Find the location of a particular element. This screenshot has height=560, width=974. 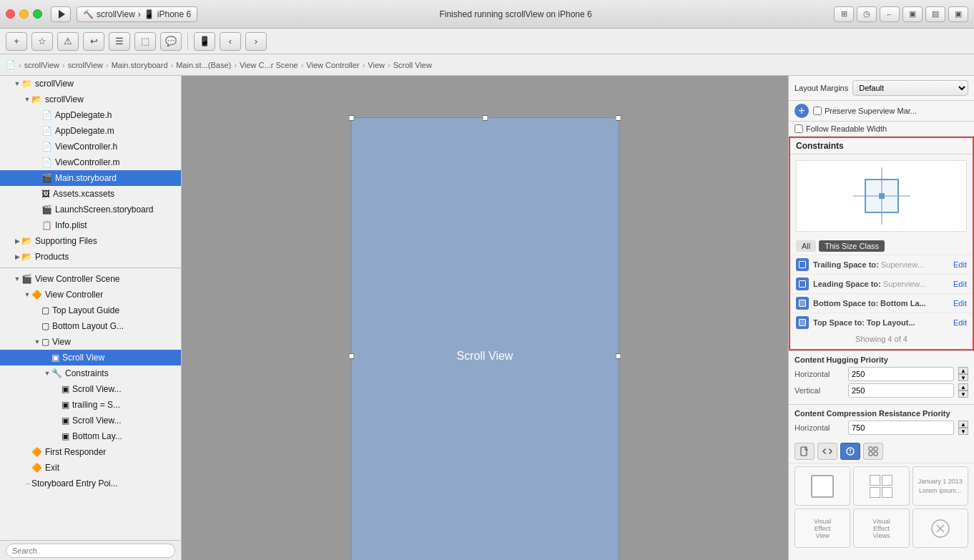

constraint-row-bottom: Bottom Space to: Bottom La... Edit is located at coordinates (881, 303).